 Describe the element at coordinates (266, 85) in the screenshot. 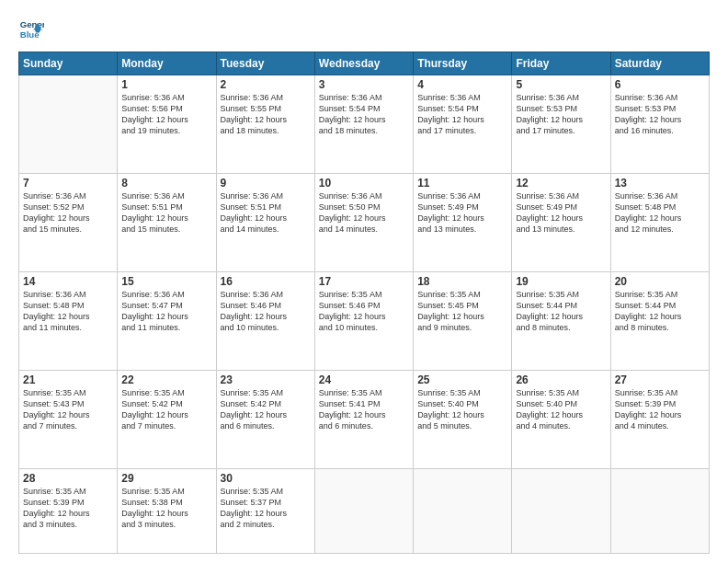

I see `day-number: 2` at that location.